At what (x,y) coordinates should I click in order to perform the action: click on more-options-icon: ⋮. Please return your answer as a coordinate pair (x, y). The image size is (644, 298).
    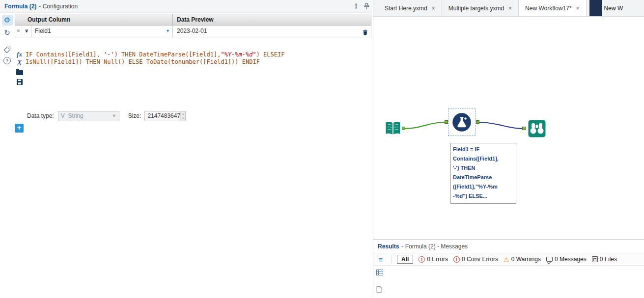
    Looking at the image, I should click on (356, 6).